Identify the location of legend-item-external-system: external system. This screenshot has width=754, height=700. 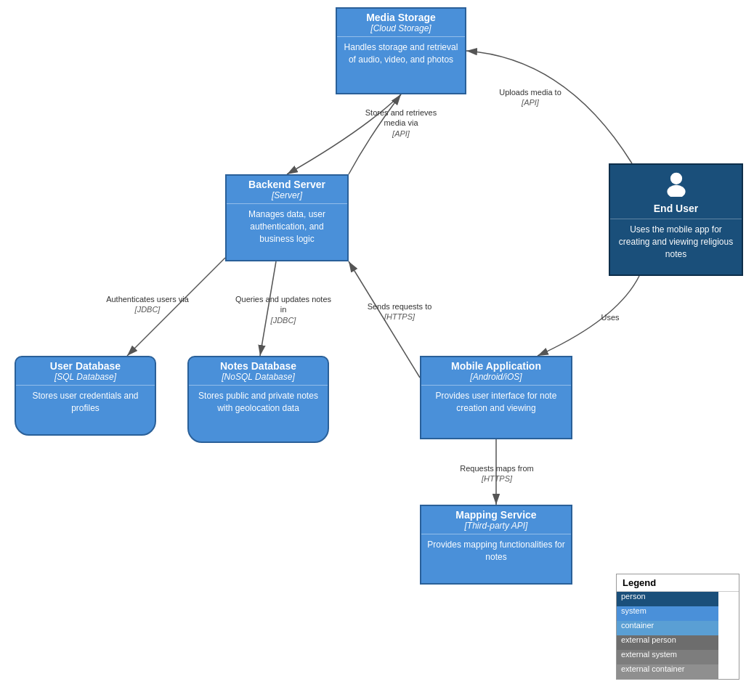
(678, 657).